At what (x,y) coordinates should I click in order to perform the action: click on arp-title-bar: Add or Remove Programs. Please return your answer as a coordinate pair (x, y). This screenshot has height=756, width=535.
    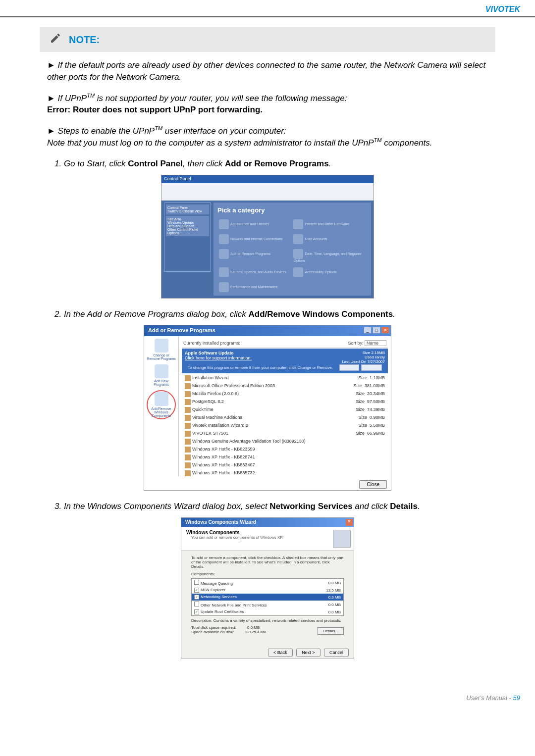
    Looking at the image, I should click on (268, 331).